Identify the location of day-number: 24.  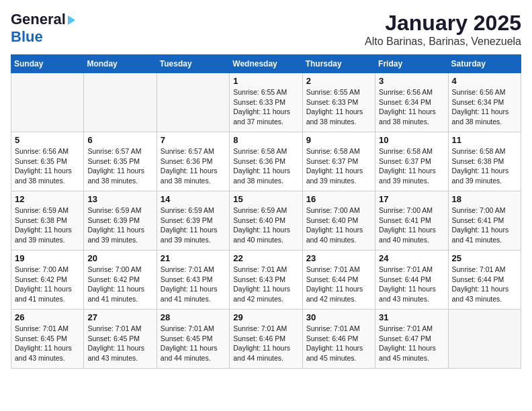
(411, 258).